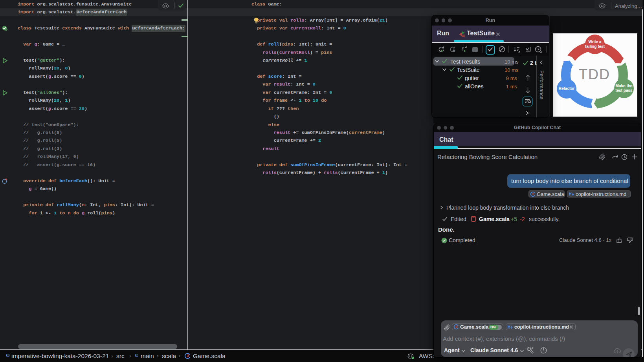 This screenshot has height=362, width=644. Describe the element at coordinates (567, 89) in the screenshot. I see `svg-text: Refactor` at that location.